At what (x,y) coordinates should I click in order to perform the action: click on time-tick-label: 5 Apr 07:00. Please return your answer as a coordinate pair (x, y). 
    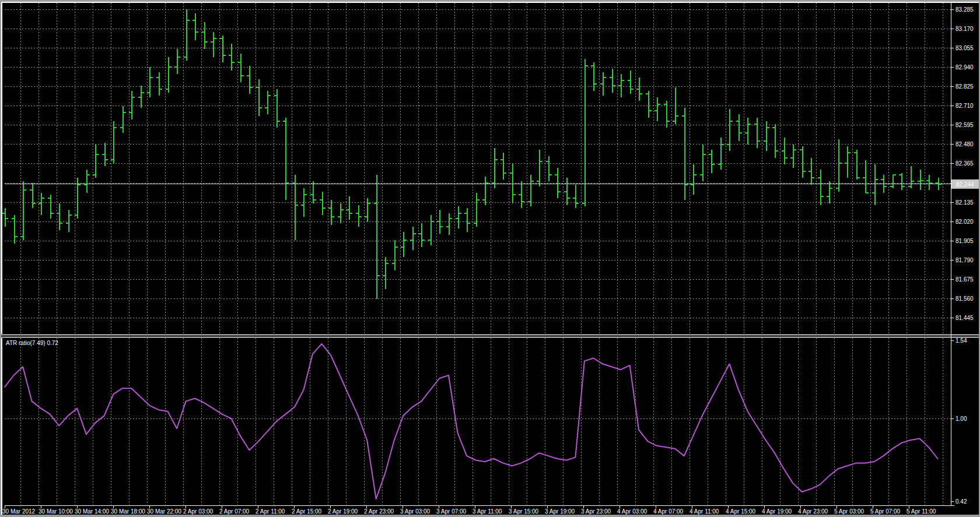
    Looking at the image, I should click on (886, 512).